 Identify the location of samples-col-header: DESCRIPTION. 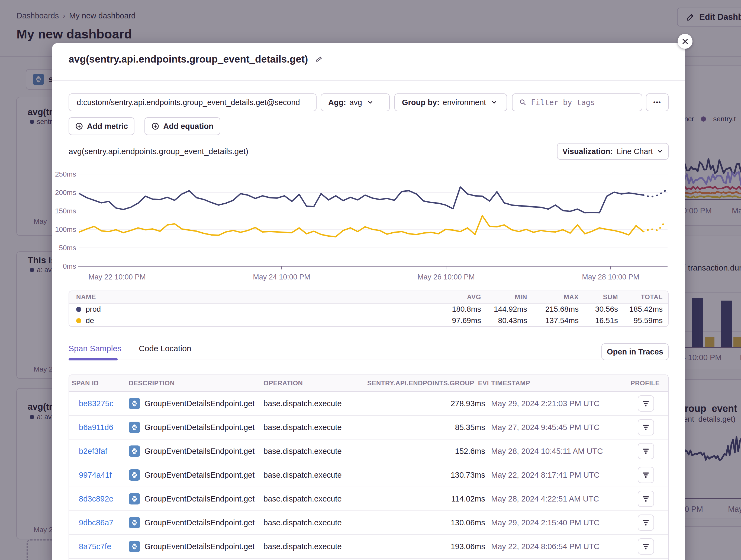
(193, 383).